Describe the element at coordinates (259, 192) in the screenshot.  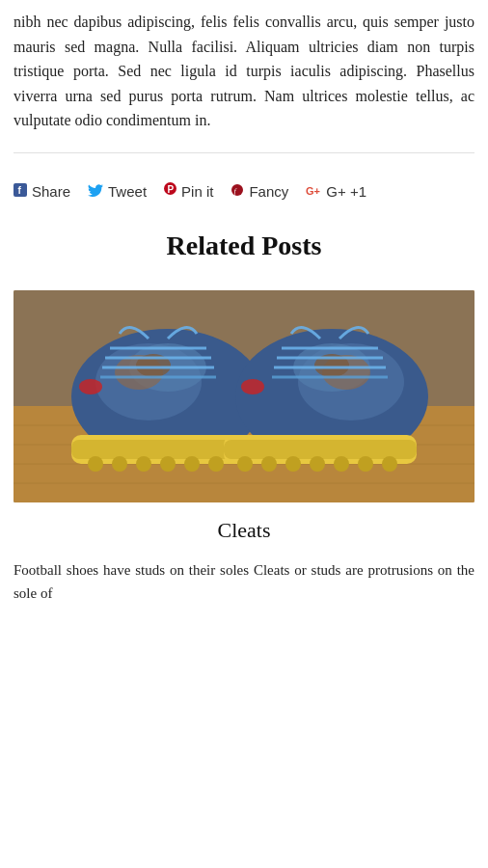
I see `fancy-button: f Fancy` at that location.